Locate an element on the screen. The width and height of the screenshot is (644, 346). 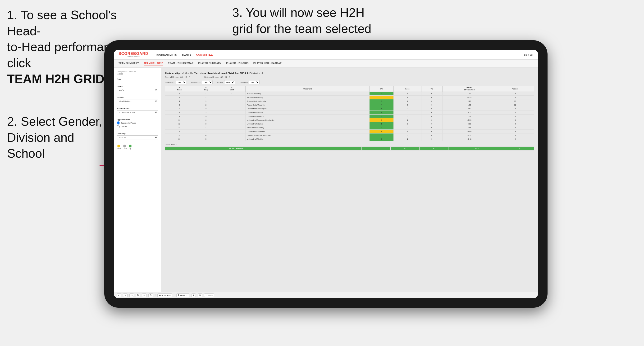
view-btn: View: Original is located at coordinates (164, 295).